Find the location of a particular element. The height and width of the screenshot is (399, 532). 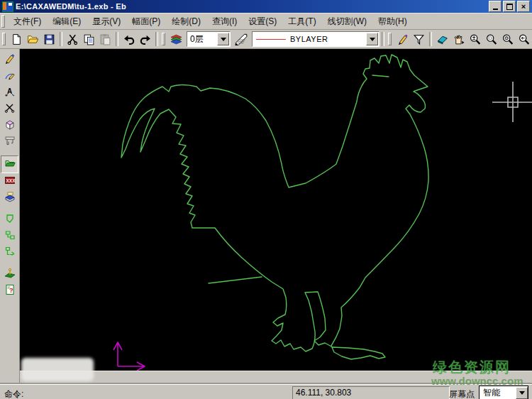

redraw-button is located at coordinates (443, 40).